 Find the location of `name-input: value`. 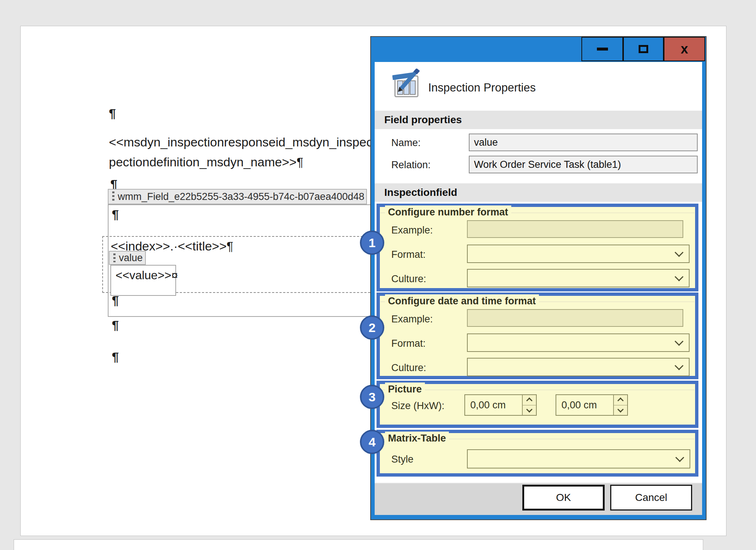

name-input: value is located at coordinates (583, 142).